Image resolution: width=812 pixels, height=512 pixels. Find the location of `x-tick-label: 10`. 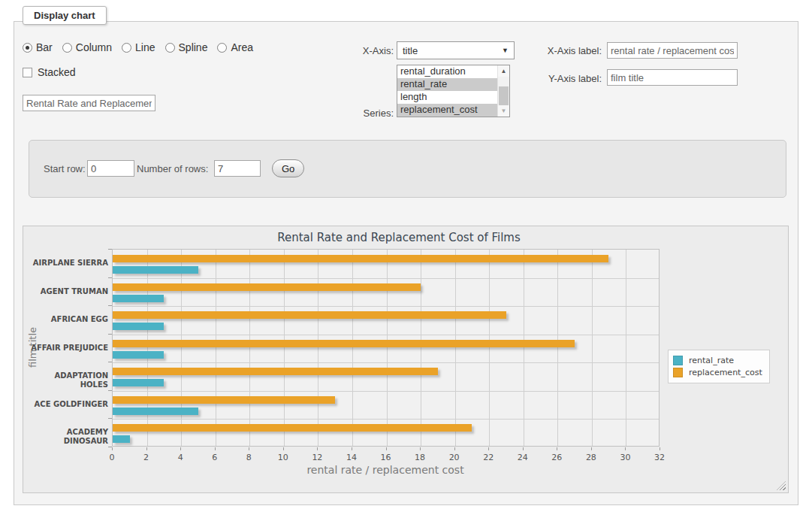

x-tick-label: 10 is located at coordinates (283, 457).